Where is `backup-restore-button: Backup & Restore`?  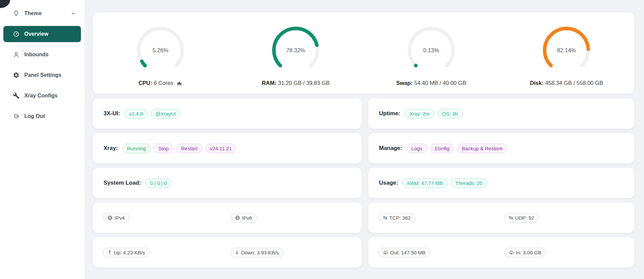 backup-restore-button: Backup & Restore is located at coordinates (482, 148).